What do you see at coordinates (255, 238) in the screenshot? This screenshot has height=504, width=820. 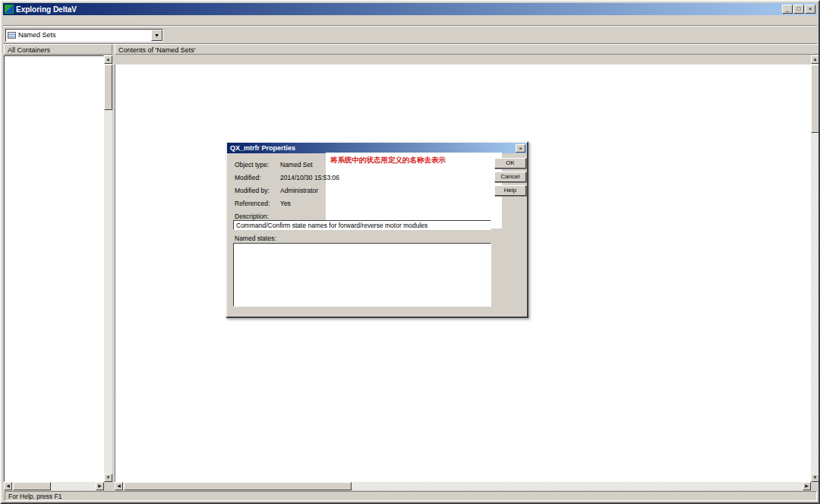 I see `named-states-label: Named states:` at bounding box center [255, 238].